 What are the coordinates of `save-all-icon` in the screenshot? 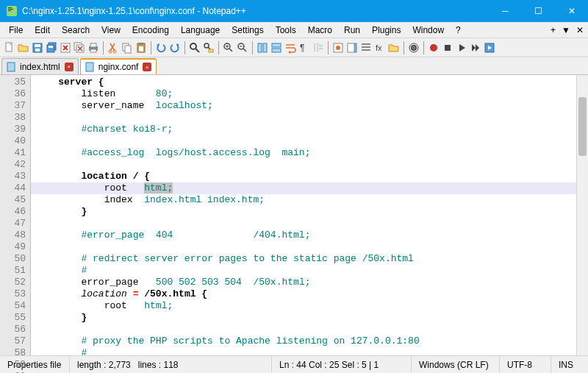 It's located at (51, 48).